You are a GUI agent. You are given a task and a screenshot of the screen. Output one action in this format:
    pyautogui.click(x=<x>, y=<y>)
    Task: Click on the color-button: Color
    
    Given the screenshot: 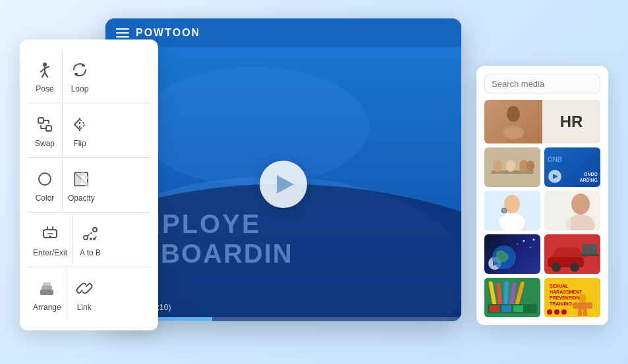 What is the action you would take?
    pyautogui.click(x=45, y=185)
    